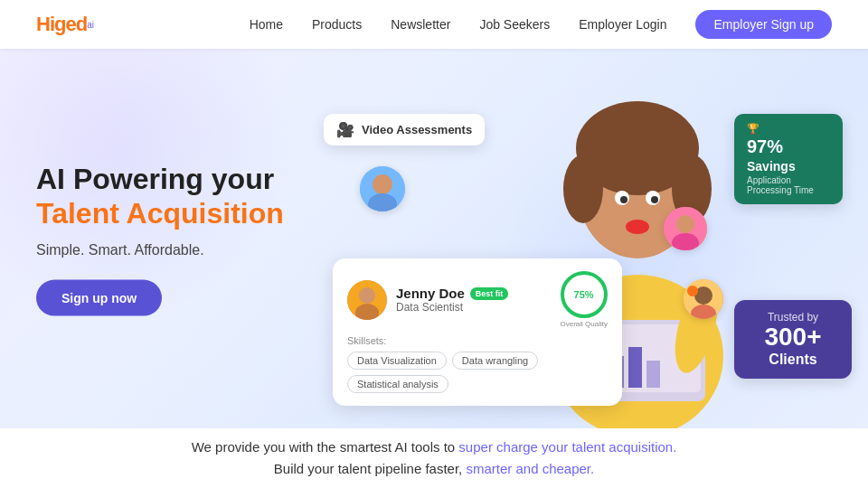 The width and height of the screenshot is (868, 488). Describe the element at coordinates (266, 24) in the screenshot. I see `nav-home: Home` at that location.